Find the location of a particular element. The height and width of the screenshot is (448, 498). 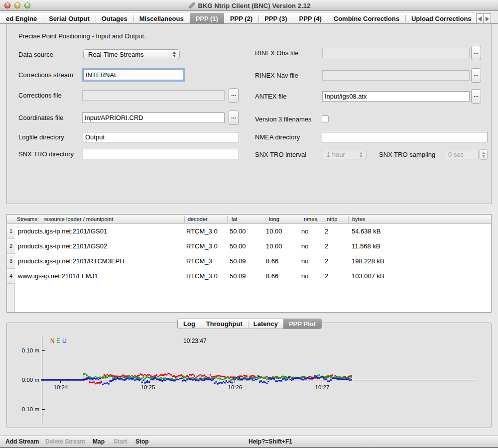

antex-file-browse-button: ... is located at coordinates (476, 97).